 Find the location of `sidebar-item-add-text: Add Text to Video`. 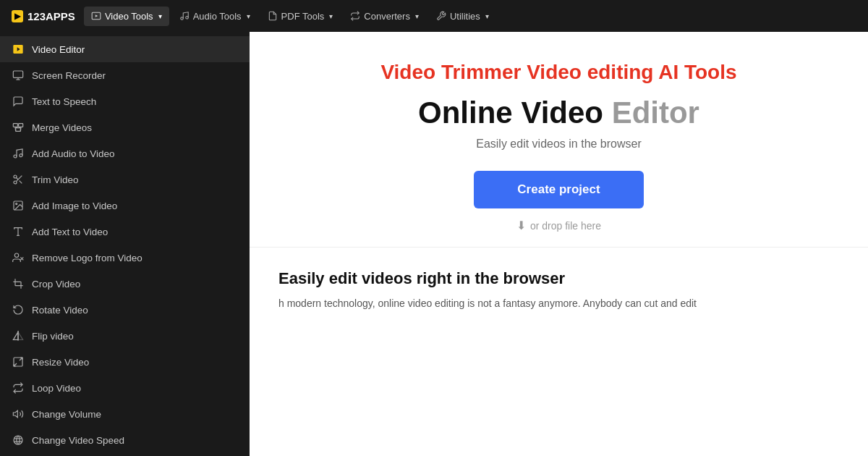

sidebar-item-add-text: Add Text to Video is located at coordinates (124, 232).